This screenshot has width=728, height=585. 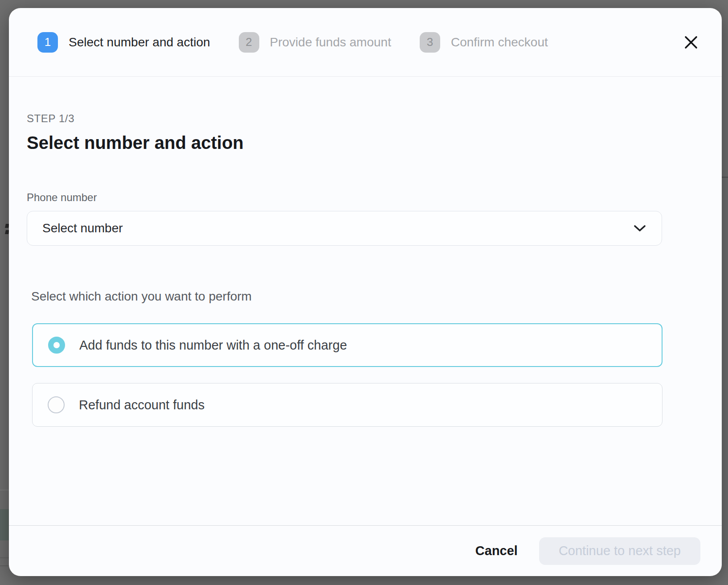 What do you see at coordinates (344, 228) in the screenshot?
I see `phone-number-select: Select number` at bounding box center [344, 228].